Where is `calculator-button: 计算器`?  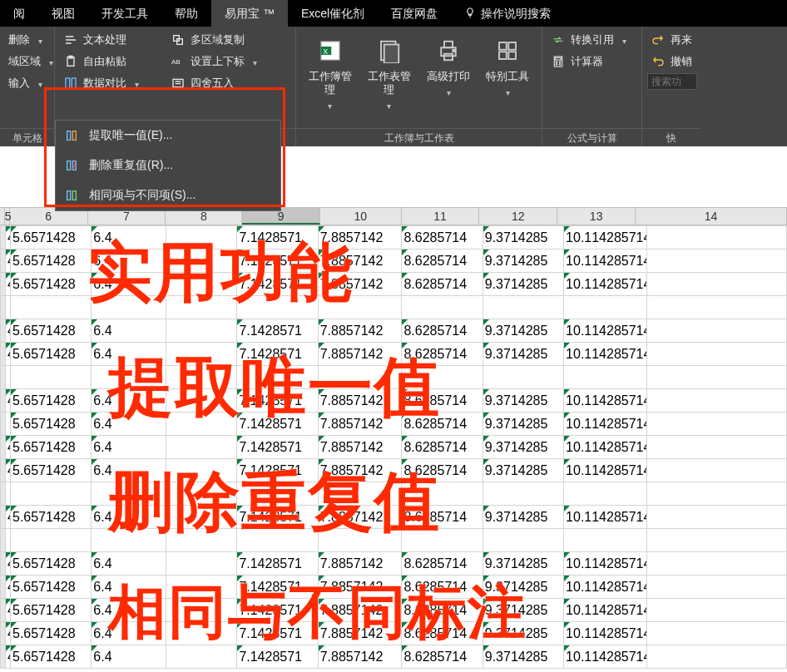 calculator-button: 计算器 is located at coordinates (592, 62).